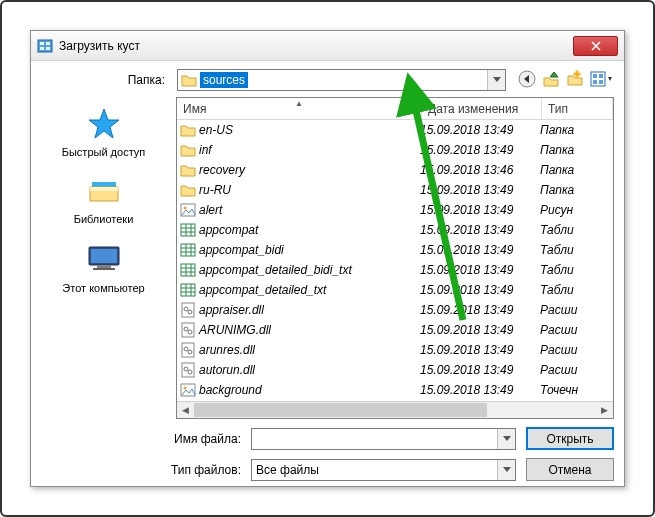 The width and height of the screenshot is (655, 517). What do you see at coordinates (308, 190) in the screenshot?
I see `file-name: ru-RU` at bounding box center [308, 190].